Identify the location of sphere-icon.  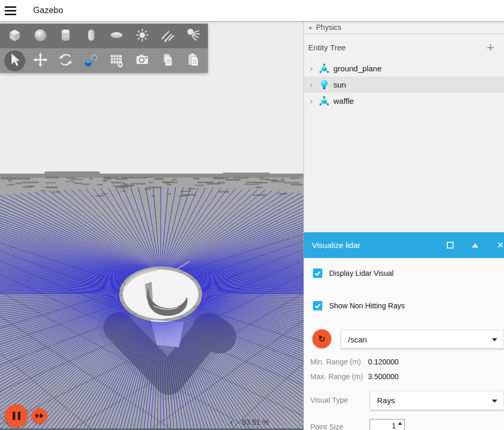
(40, 36).